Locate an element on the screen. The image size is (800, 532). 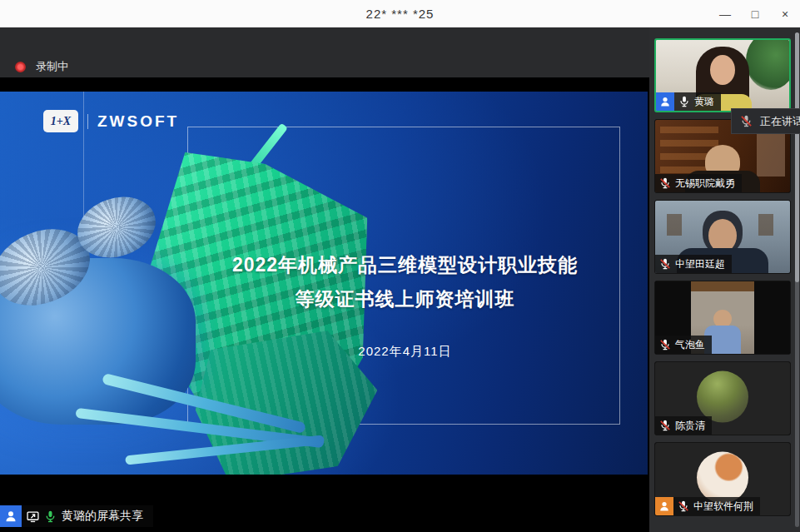
share-banner-box: 黄璐的屏幕共享 is located at coordinates (87, 516).